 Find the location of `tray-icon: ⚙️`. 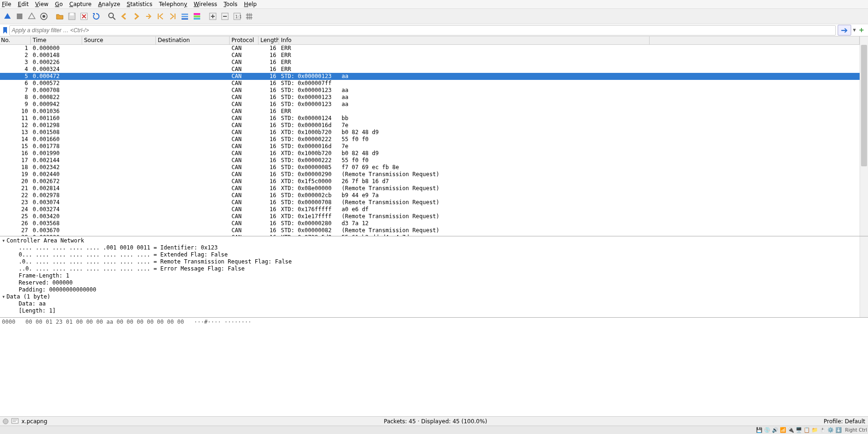

tray-icon: ⚙️ is located at coordinates (831, 430).